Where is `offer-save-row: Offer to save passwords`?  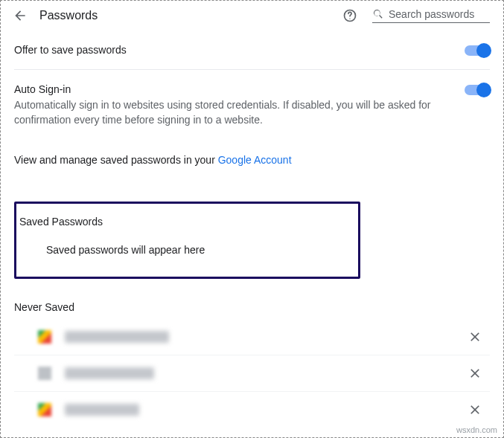
offer-save-row: Offer to save passwords is located at coordinates (252, 51).